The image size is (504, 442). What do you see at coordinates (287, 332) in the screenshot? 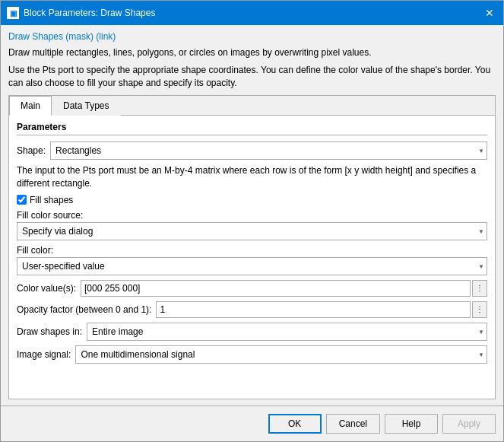
I see `draw-shapes-wrapper: Entire image ROI ▼` at bounding box center [287, 332].